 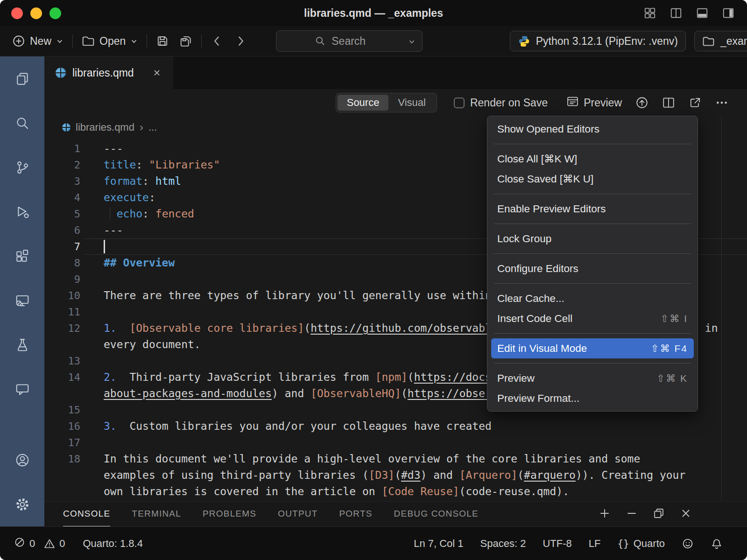 I want to click on line-number: 17, so click(x=63, y=442).